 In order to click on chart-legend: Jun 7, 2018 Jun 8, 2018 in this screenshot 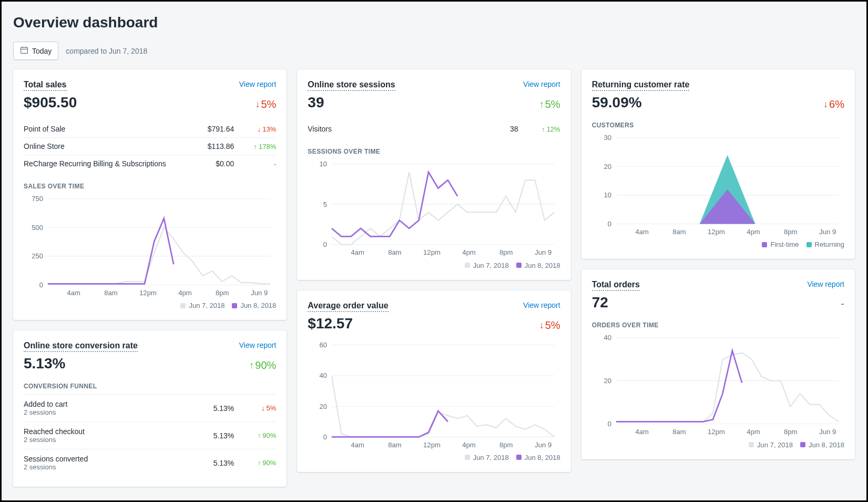, I will do `click(718, 445)`.